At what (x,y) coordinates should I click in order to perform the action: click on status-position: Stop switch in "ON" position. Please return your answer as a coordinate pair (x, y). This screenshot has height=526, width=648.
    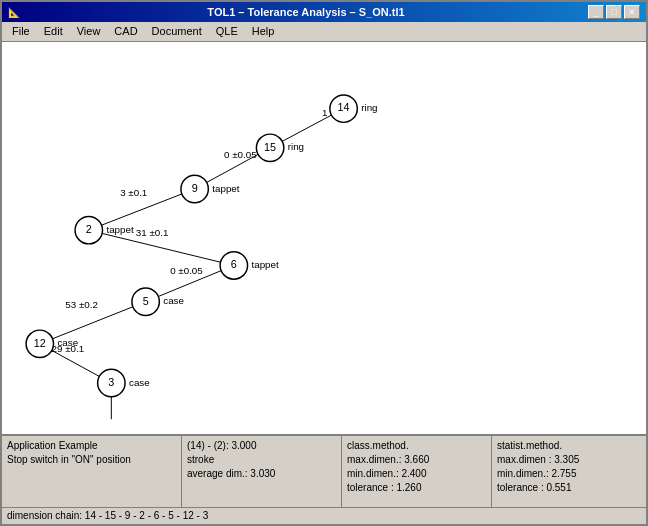
    Looking at the image, I should click on (92, 460).